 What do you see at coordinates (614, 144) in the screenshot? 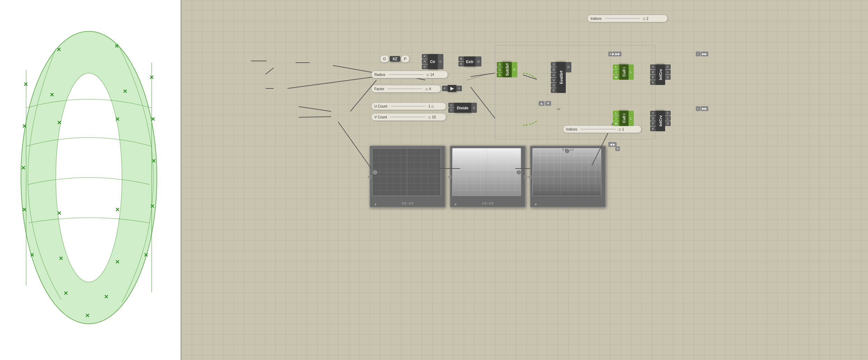
I see `bottom-icon-right: ▶` at bounding box center [614, 144].